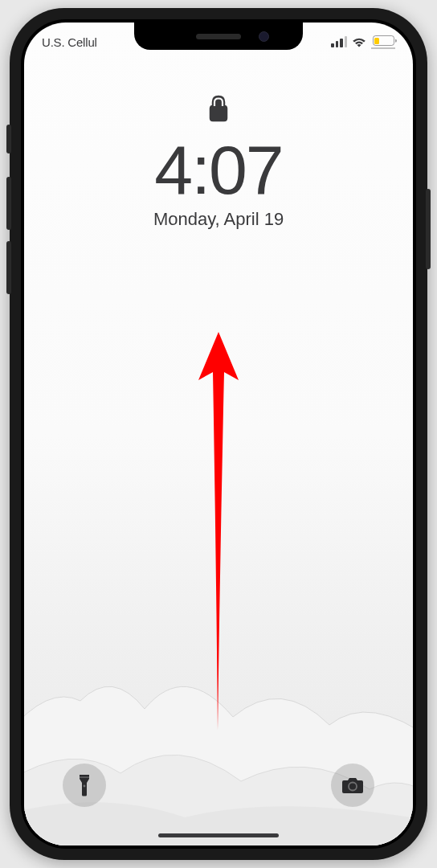  What do you see at coordinates (359, 42) in the screenshot?
I see `wifi-icon` at bounding box center [359, 42].